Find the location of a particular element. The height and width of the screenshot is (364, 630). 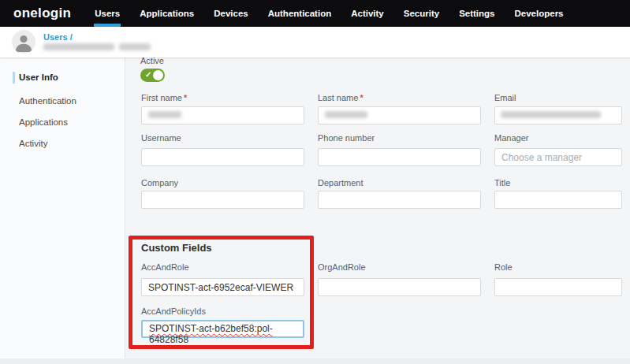

last-name-label: Last name* is located at coordinates (341, 98).